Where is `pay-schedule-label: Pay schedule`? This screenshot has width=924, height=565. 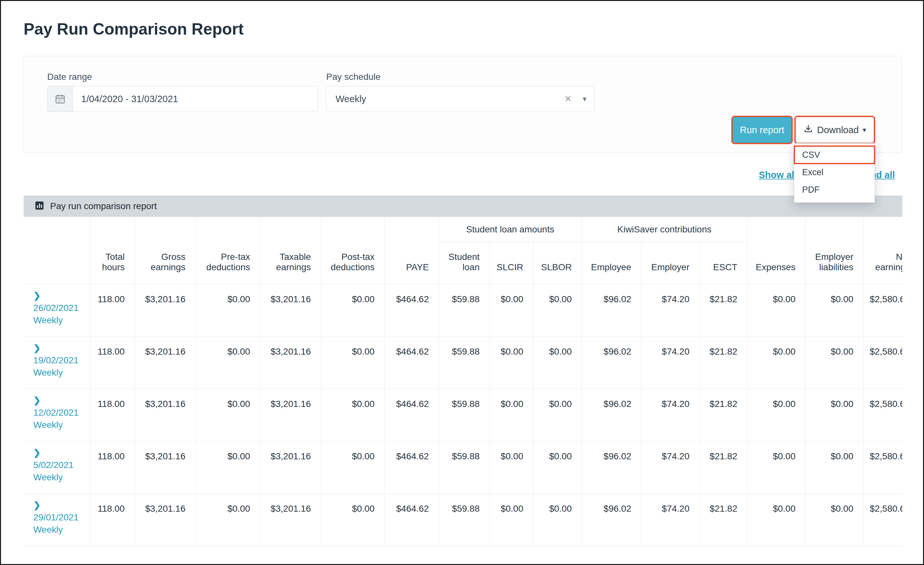 pay-schedule-label: Pay schedule is located at coordinates (353, 77).